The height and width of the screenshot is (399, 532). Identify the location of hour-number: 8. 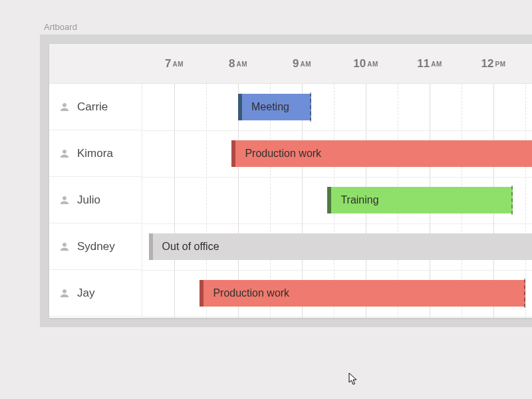
(231, 64).